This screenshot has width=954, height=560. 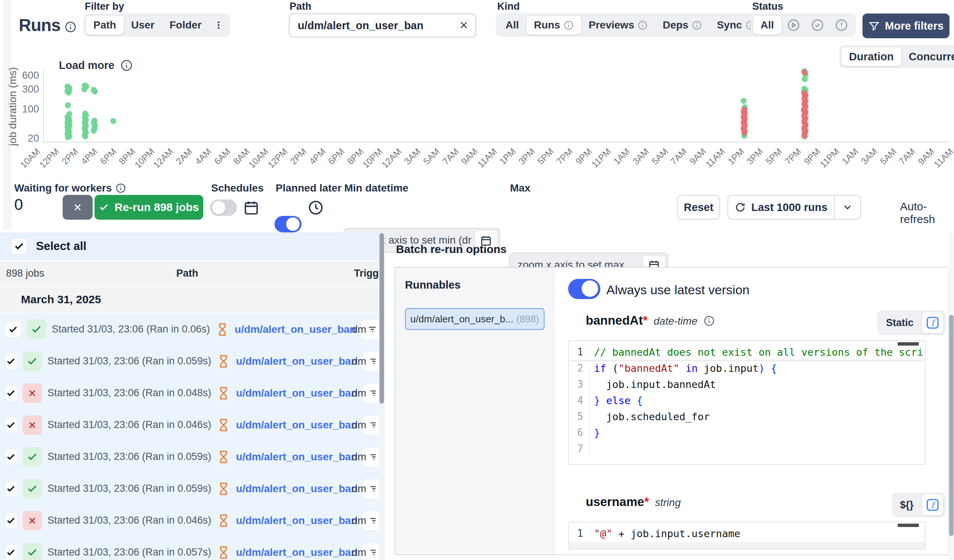 What do you see at coordinates (781, 207) in the screenshot?
I see `last-runs-button: Last 1000 runs` at bounding box center [781, 207].